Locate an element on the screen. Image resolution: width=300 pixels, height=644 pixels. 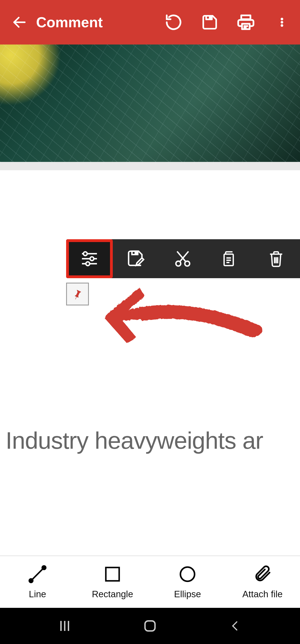
save-button is located at coordinates (210, 22).